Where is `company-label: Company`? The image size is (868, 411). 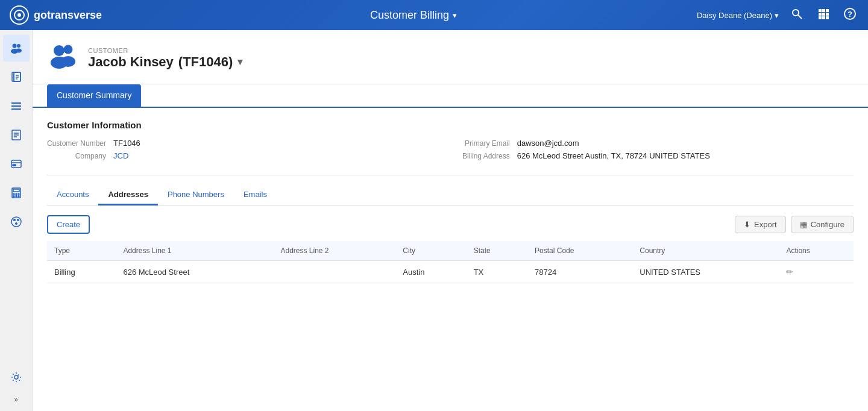 company-label: Company is located at coordinates (77, 155).